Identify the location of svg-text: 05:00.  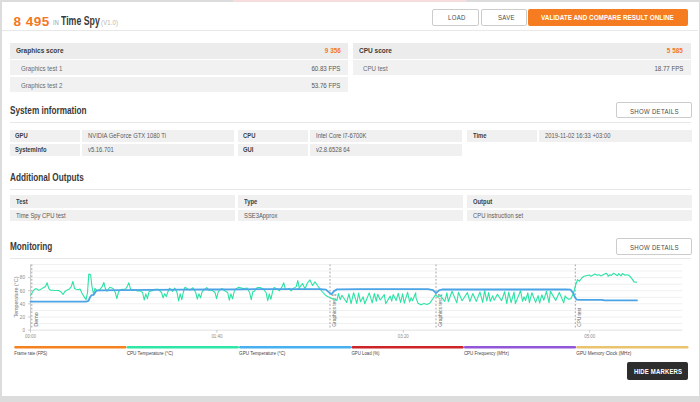
(590, 336).